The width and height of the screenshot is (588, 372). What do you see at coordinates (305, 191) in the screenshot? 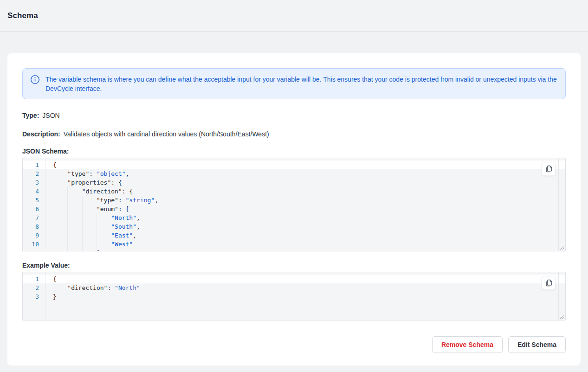
I see `code-line: "direction": {` at bounding box center [305, 191].